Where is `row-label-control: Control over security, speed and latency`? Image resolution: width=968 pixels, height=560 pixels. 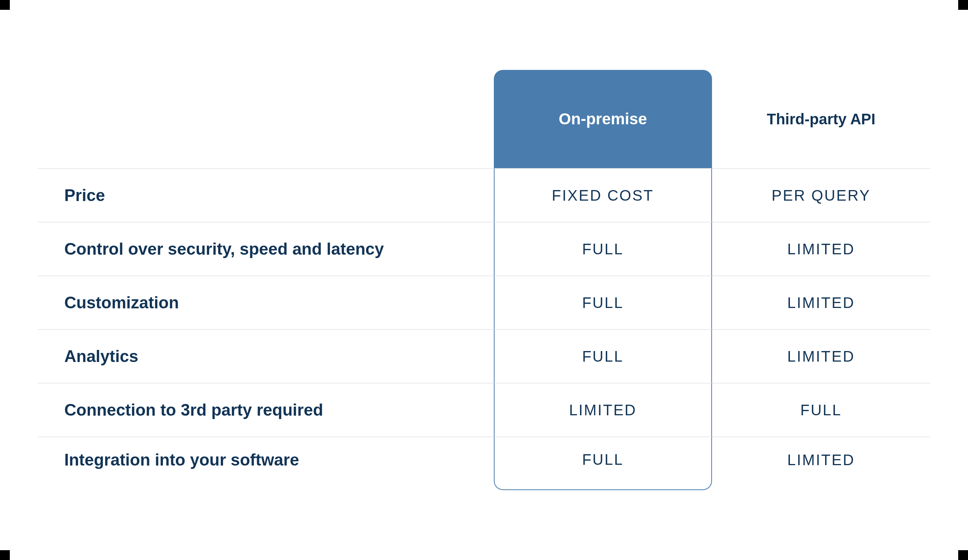 row-label-control: Control over security, speed and latency is located at coordinates (266, 249).